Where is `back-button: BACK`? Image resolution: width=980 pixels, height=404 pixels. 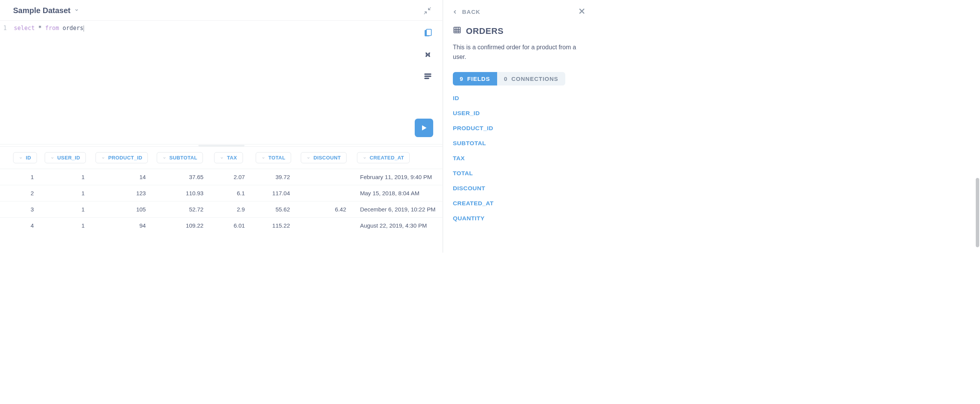 back-button: BACK is located at coordinates (467, 12).